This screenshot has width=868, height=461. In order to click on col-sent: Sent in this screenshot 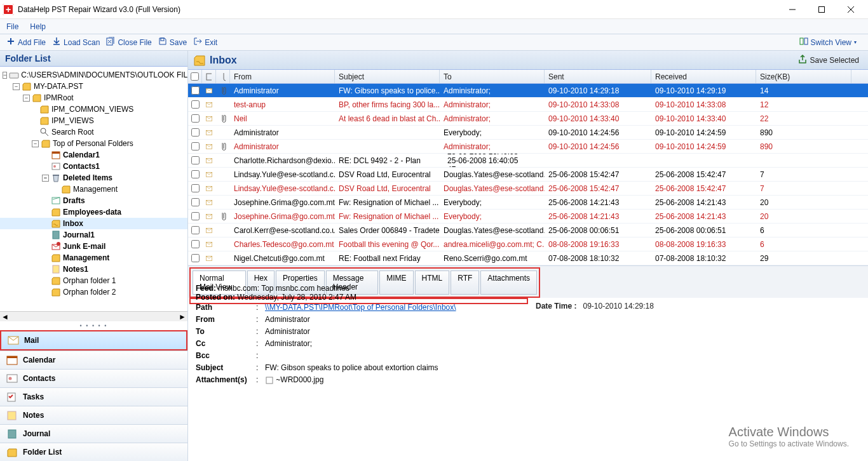, I will do `click(598, 76)`.